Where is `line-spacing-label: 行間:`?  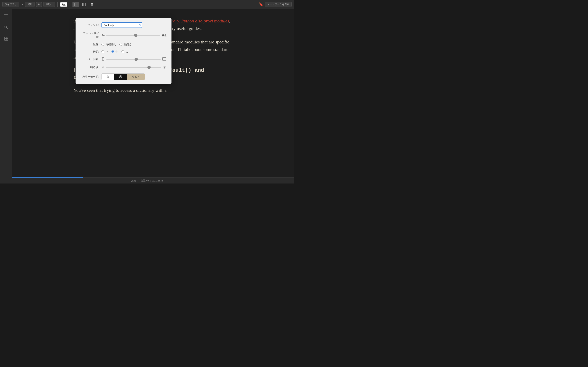
line-spacing-label: 行間: is located at coordinates (90, 52).